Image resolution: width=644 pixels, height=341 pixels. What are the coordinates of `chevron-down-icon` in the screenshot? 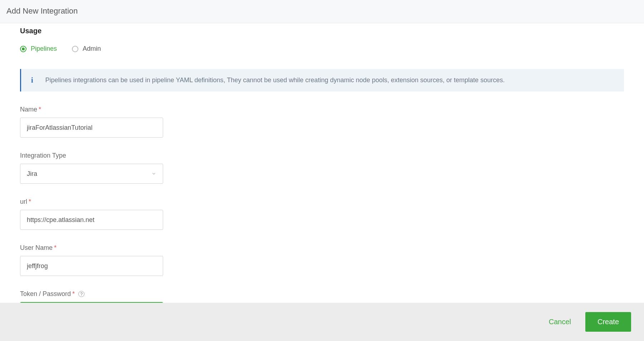 It's located at (154, 174).